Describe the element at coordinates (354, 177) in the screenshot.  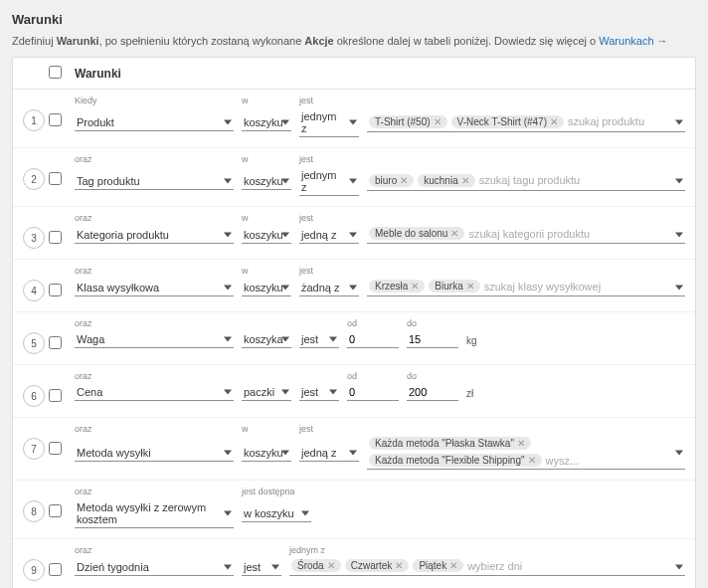
I see `table-row: 2 oraz w jest Tag produktu koszyku jedny…` at that location.